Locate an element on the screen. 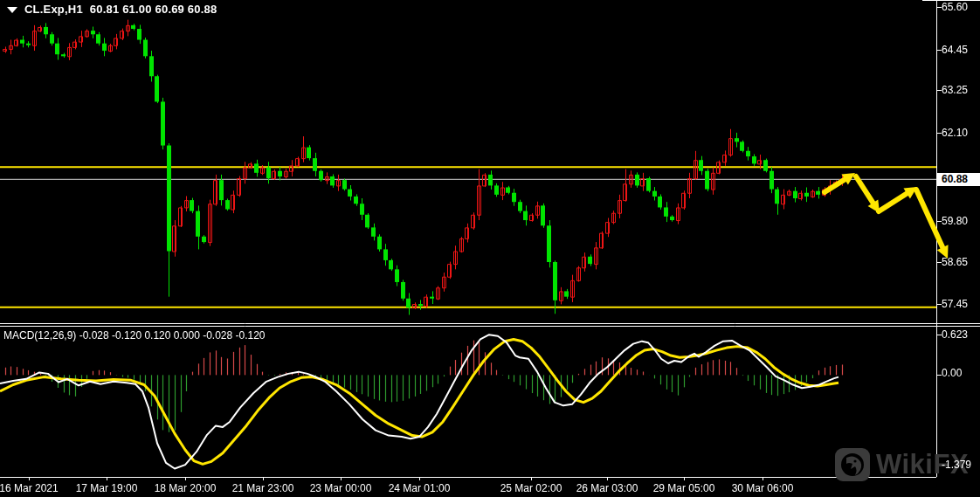  price-axis-label: 59.80 is located at coordinates (955, 221).